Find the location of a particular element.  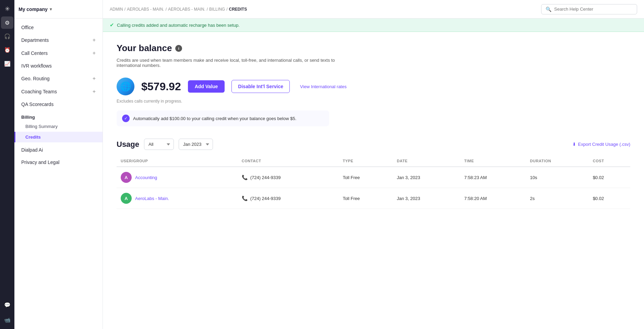

nav-label: Departments is located at coordinates (35, 40).